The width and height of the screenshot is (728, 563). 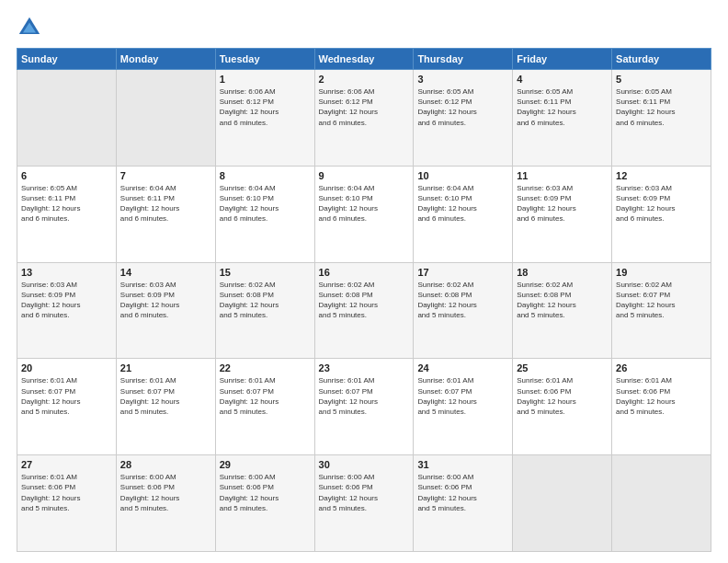 I want to click on day-number: 21, so click(x=165, y=368).